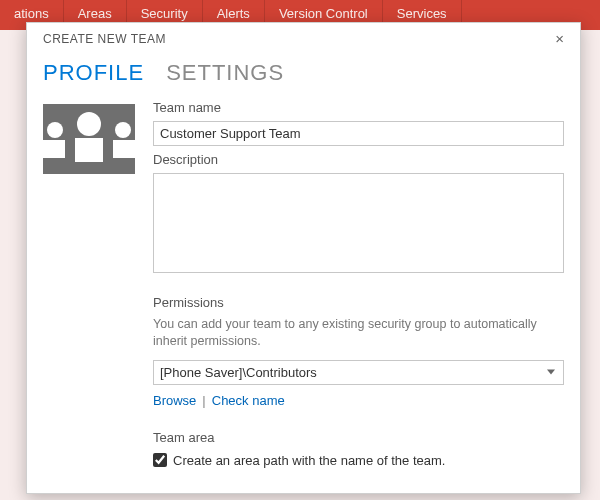  Describe the element at coordinates (358, 223) in the screenshot. I see `description-textarea` at that location.